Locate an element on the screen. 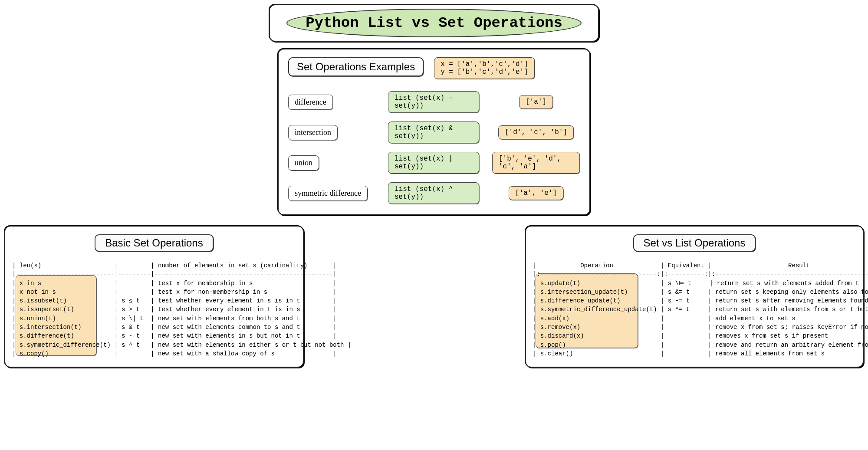  title-ellipse: Python List vs Set Operations is located at coordinates (434, 23).